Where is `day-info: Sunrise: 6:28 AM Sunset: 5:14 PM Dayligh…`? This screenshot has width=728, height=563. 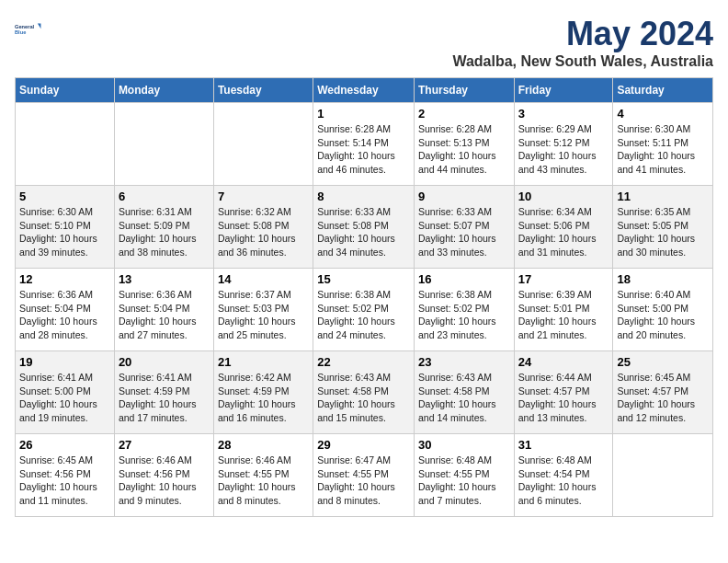 day-info: Sunrise: 6:28 AM Sunset: 5:14 PM Dayligh… is located at coordinates (364, 149).